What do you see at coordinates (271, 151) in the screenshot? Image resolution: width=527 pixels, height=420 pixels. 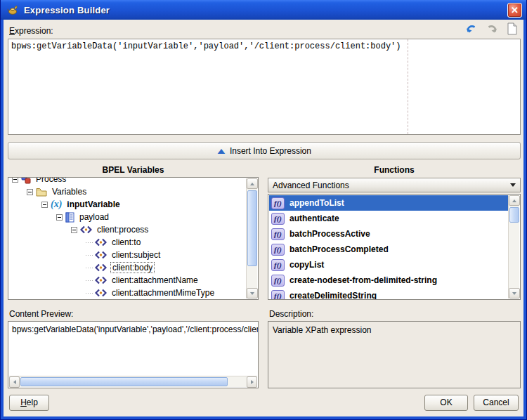 I see `insert-button-label: Insert Into Expression` at bounding box center [271, 151].